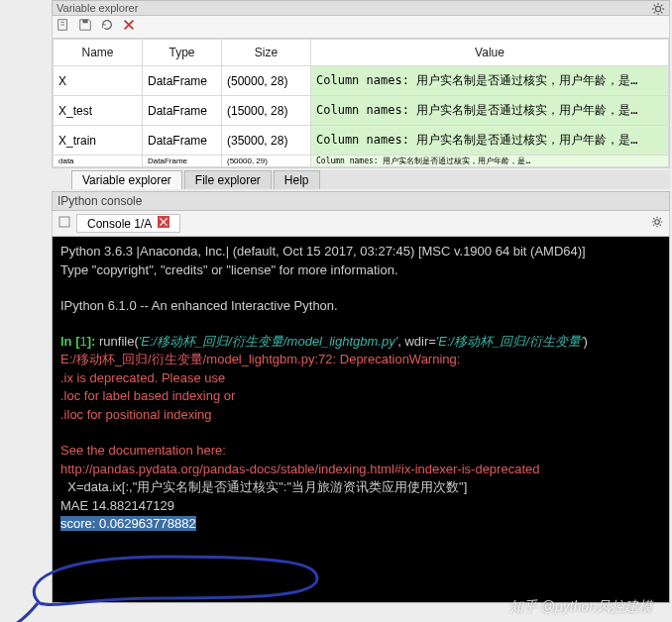 This screenshot has height=622, width=672. What do you see at coordinates (119, 341) in the screenshot?
I see `console-line: runfile(` at bounding box center [119, 341].